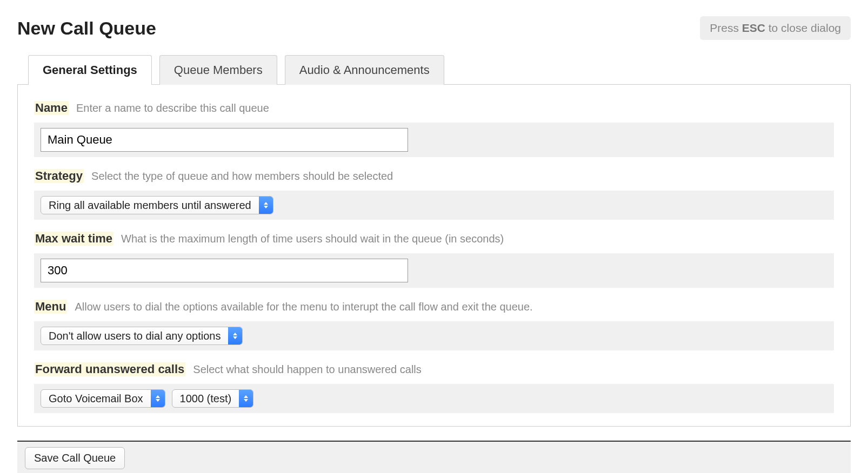 The height and width of the screenshot is (473, 868). What do you see at coordinates (726, 28) in the screenshot?
I see `esc-hint-prefix: Press` at bounding box center [726, 28].